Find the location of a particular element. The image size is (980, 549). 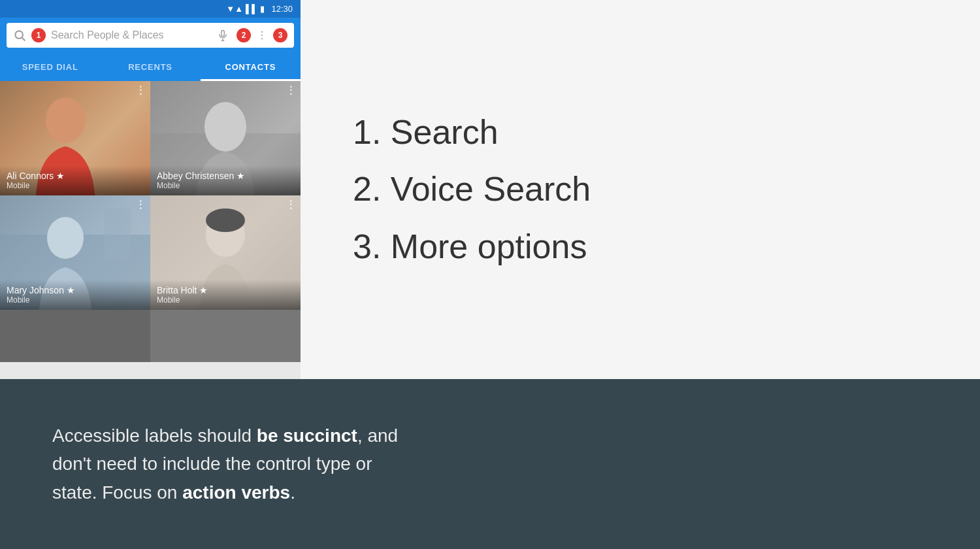

tab-speed-dial: SPEED DIAL is located at coordinates (50, 67).